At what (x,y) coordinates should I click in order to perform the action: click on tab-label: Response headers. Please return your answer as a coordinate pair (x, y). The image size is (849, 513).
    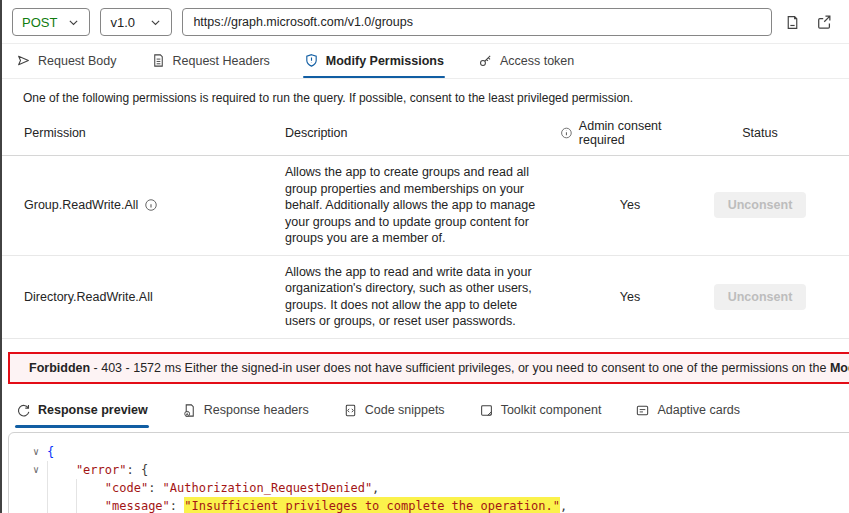
    Looking at the image, I should click on (256, 410).